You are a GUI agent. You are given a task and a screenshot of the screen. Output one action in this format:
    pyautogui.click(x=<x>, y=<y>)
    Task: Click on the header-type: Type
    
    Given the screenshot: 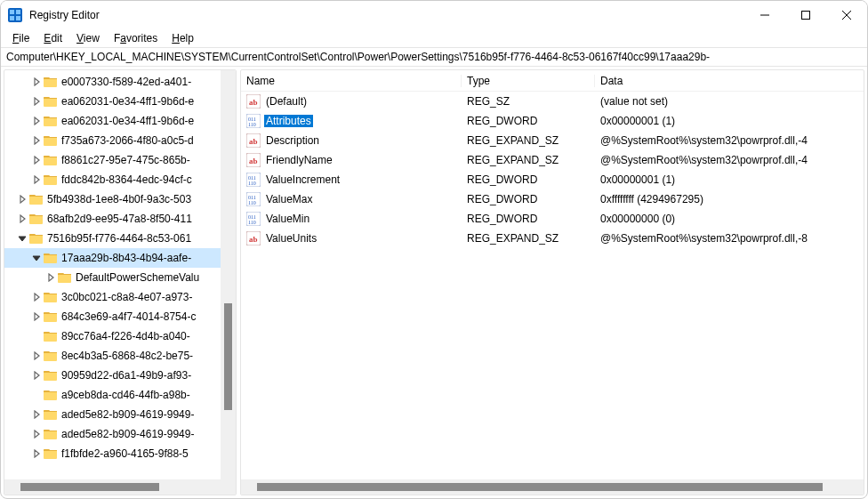 What is the action you would take?
    pyautogui.click(x=528, y=81)
    